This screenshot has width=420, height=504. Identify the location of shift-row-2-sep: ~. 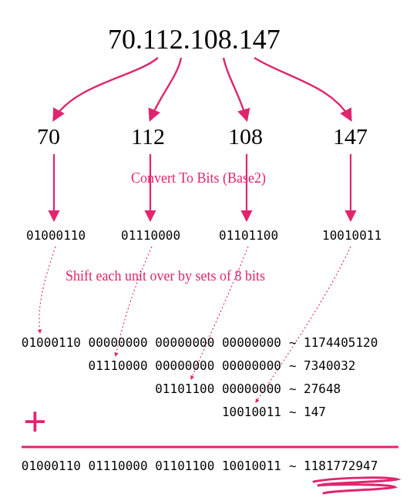
(293, 365).